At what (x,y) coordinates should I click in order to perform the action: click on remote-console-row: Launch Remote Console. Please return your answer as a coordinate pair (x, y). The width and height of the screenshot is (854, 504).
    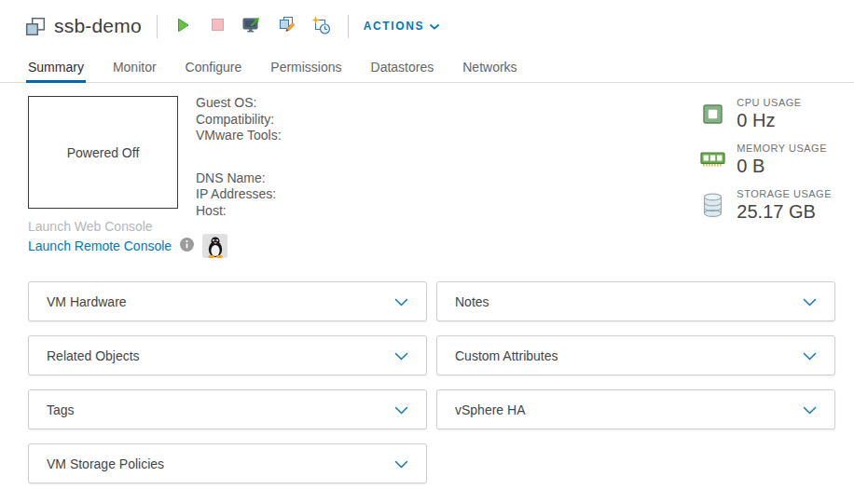
    Looking at the image, I should click on (128, 246).